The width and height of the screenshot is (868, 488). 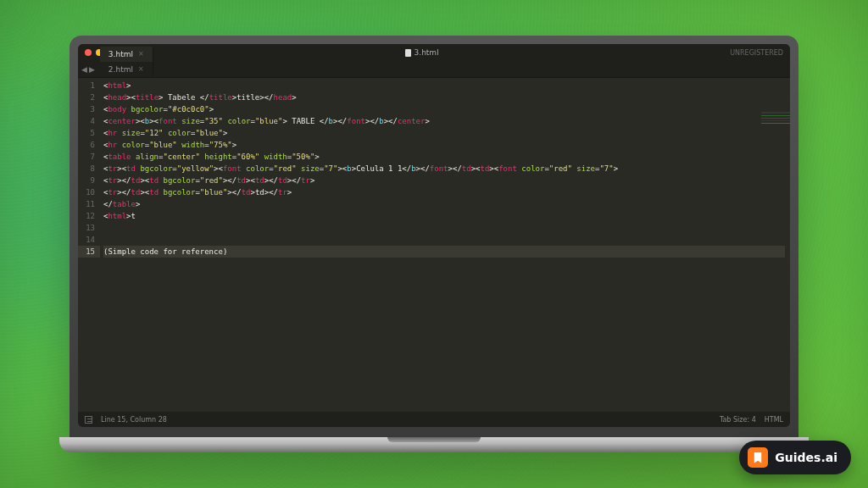 What do you see at coordinates (409, 53) in the screenshot?
I see `file-icon` at bounding box center [409, 53].